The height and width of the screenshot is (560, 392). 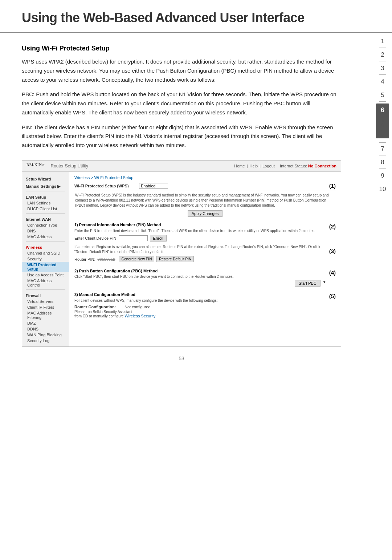 What do you see at coordinates (200, 271) in the screenshot?
I see `method2-title: 2) Push Button Configuration (PBC) Metho…` at bounding box center [200, 271].